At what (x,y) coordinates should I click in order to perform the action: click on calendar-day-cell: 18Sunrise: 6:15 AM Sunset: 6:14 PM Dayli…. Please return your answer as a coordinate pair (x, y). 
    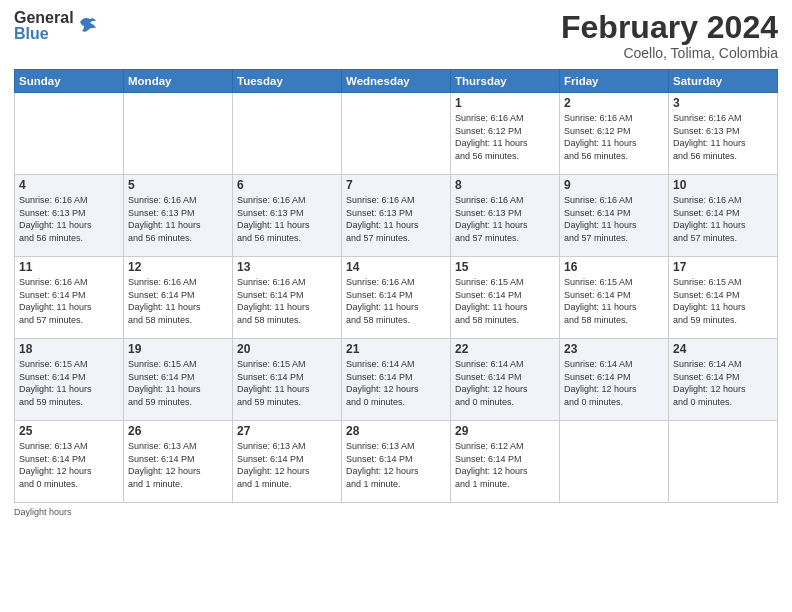
    Looking at the image, I should click on (70, 380).